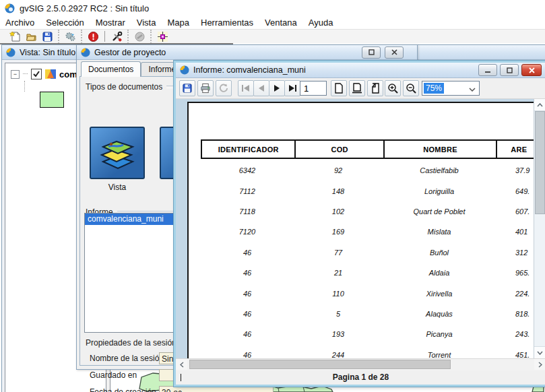  I want to click on page-number-input, so click(313, 88).